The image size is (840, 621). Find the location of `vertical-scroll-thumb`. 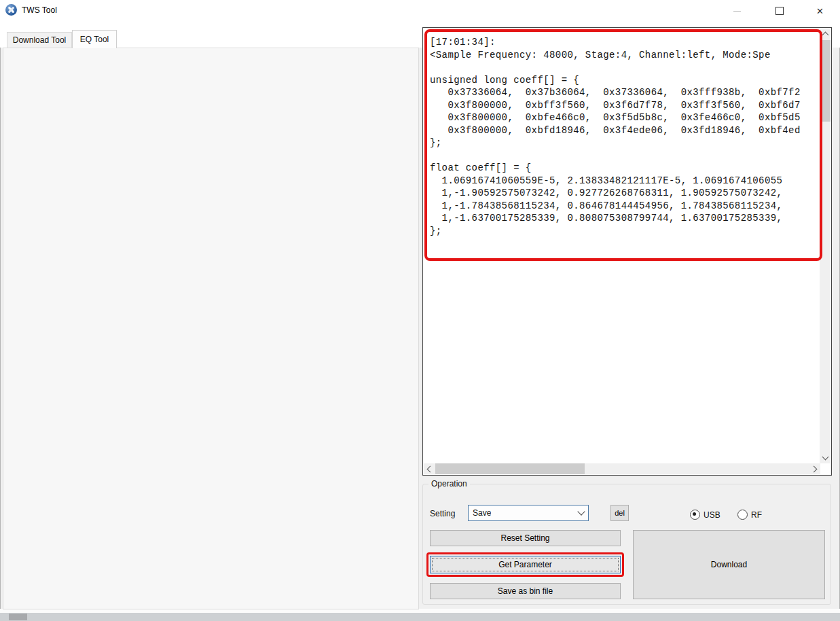

vertical-scroll-thumb is located at coordinates (825, 81).